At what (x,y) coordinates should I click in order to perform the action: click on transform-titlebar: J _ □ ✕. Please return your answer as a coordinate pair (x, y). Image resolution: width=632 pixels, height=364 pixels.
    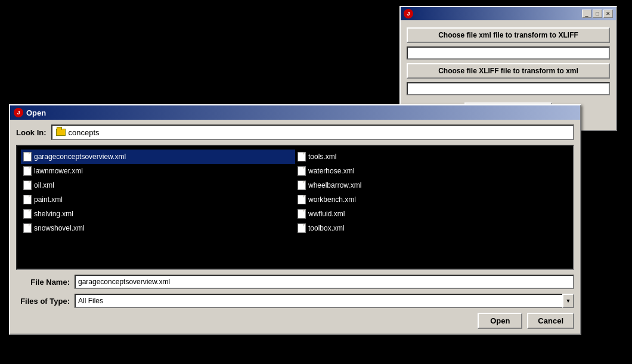
    Looking at the image, I should click on (508, 14).